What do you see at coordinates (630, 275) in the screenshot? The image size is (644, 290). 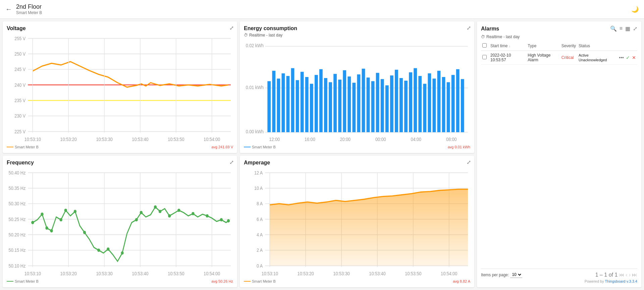 I see `next-page-button: ›` at bounding box center [630, 275].